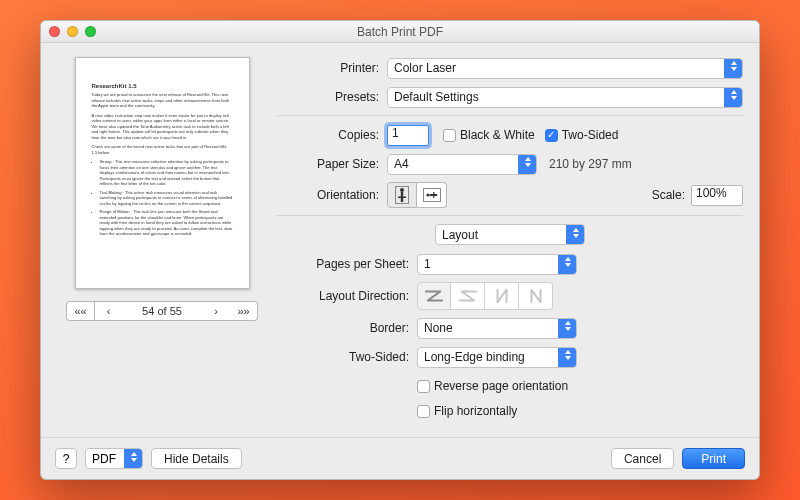 The image size is (800, 500). What do you see at coordinates (717, 196) in the screenshot?
I see `scale-input: 100%` at bounding box center [717, 196].